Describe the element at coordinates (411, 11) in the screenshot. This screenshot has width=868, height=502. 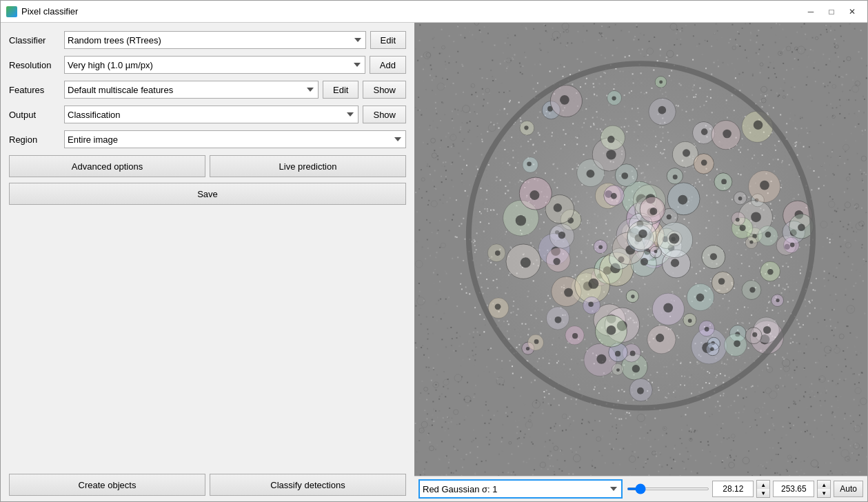
I see `window-title: Pixel classifier` at that location.